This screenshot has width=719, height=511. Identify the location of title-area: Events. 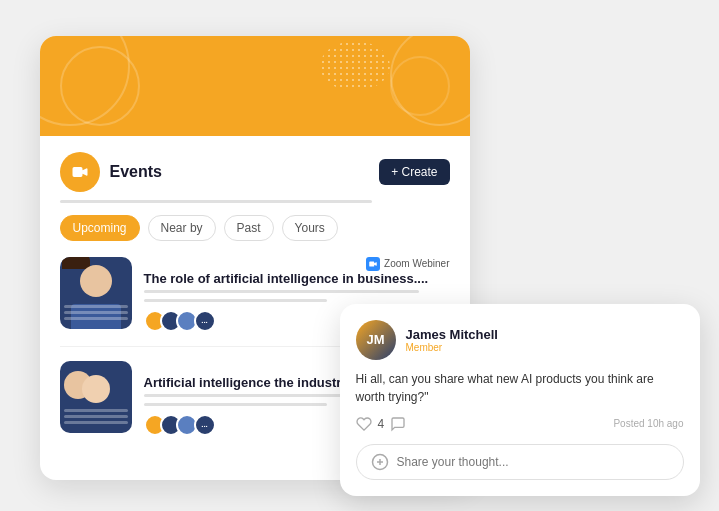
(111, 172).